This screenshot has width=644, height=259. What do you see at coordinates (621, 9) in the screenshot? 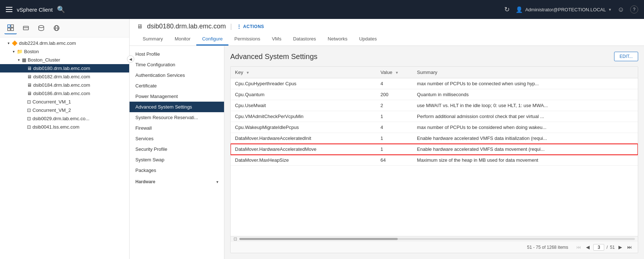
I see `smiley-icon: ☺` at bounding box center [621, 9].